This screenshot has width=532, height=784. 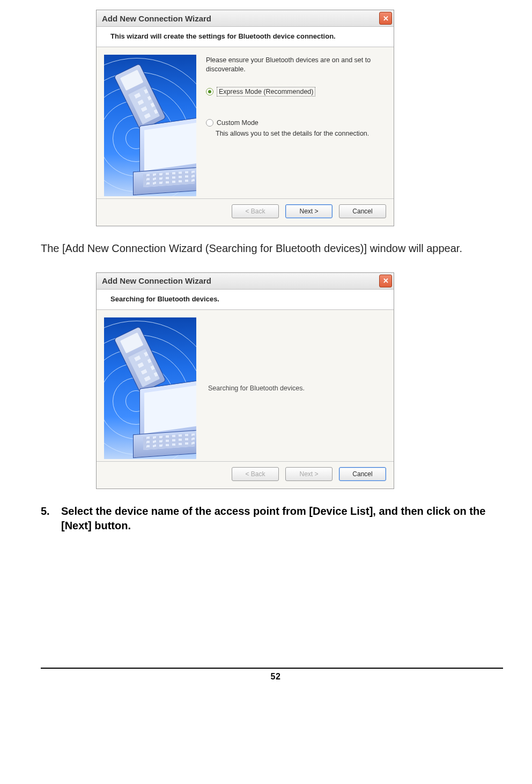 I want to click on wizard-heading: This wizard will create the settings for…, so click(x=245, y=37).